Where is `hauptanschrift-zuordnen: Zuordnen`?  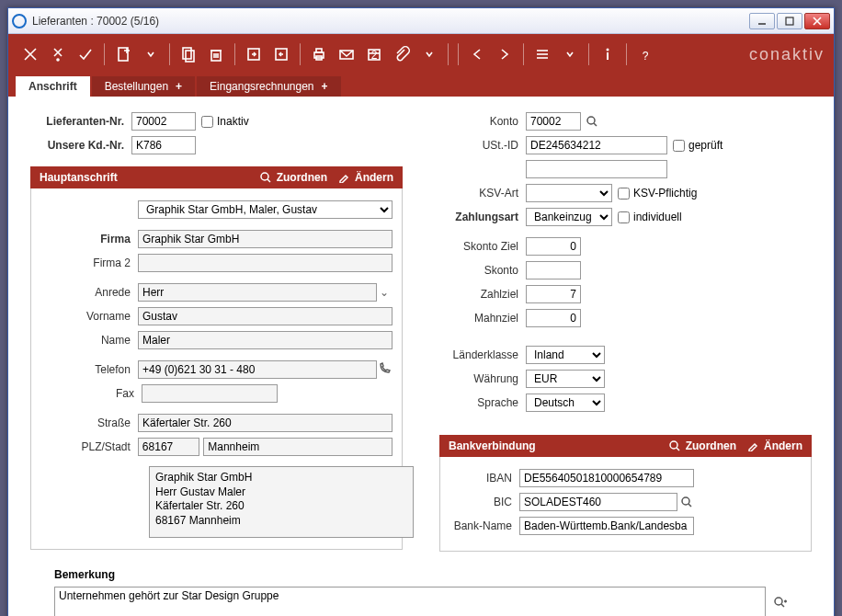
hauptanschrift-zuordnen: Zuordnen is located at coordinates (292, 177).